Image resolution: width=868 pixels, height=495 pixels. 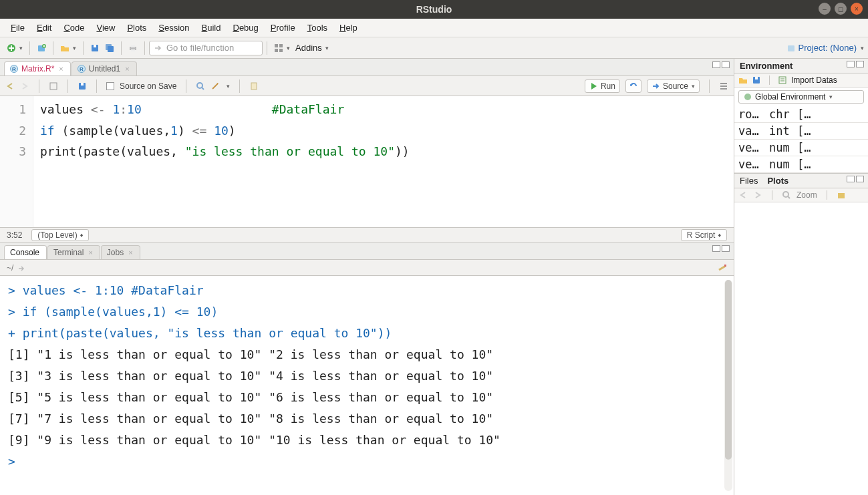 What do you see at coordinates (104, 68) in the screenshot?
I see `editor-tab: RUntitled1×` at bounding box center [104, 68].